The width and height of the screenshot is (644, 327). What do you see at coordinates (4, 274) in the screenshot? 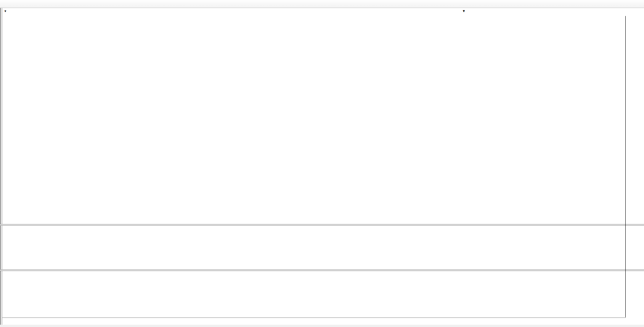
I see `rsi-indicator-label` at bounding box center [4, 274].